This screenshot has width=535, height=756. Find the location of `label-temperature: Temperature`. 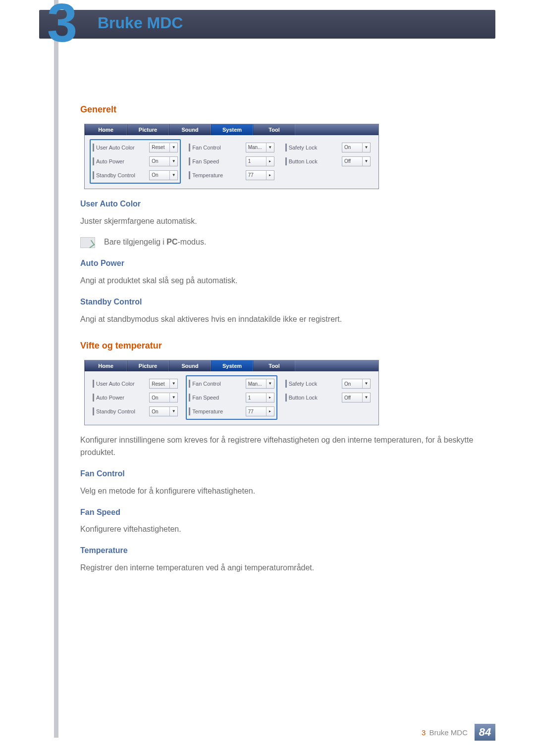

label-temperature: Temperature is located at coordinates (216, 175).